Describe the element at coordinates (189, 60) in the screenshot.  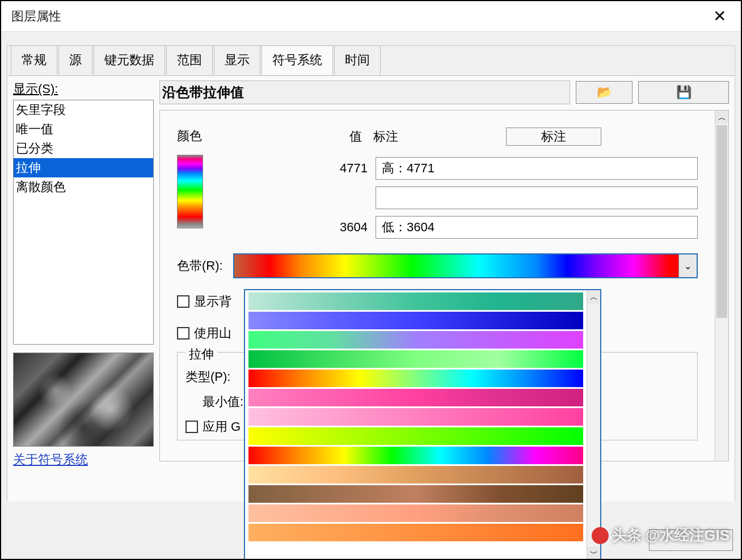
I see `tab-extent: 范围` at that location.